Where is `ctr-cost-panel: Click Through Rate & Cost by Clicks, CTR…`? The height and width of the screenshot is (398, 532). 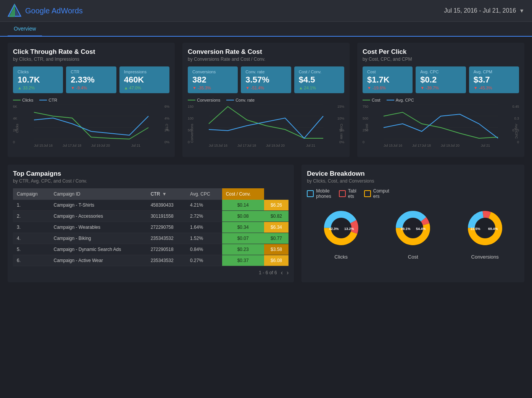
ctr-cost-panel: Click Through Rate & Cost by Clicks, CTR… is located at coordinates (91, 100).